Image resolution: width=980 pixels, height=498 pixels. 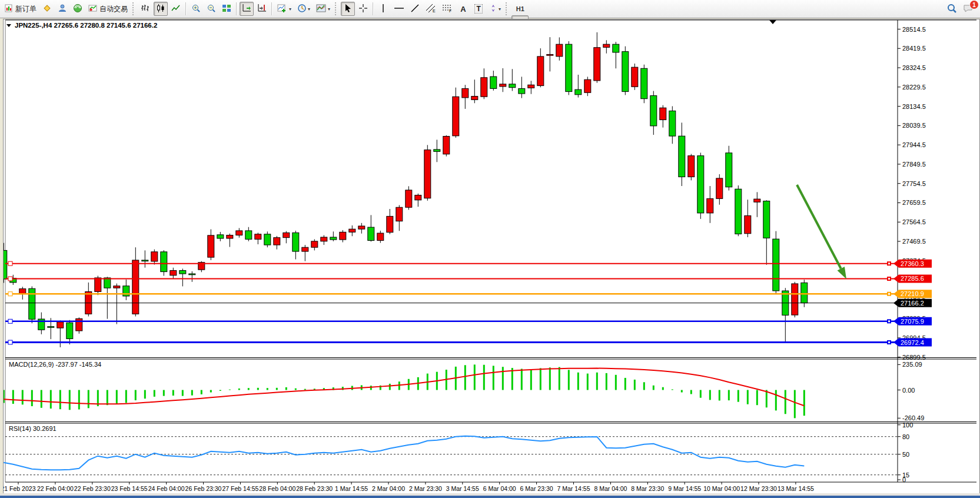 I want to click on price-line-badge-label: 26972.4, so click(x=912, y=343).